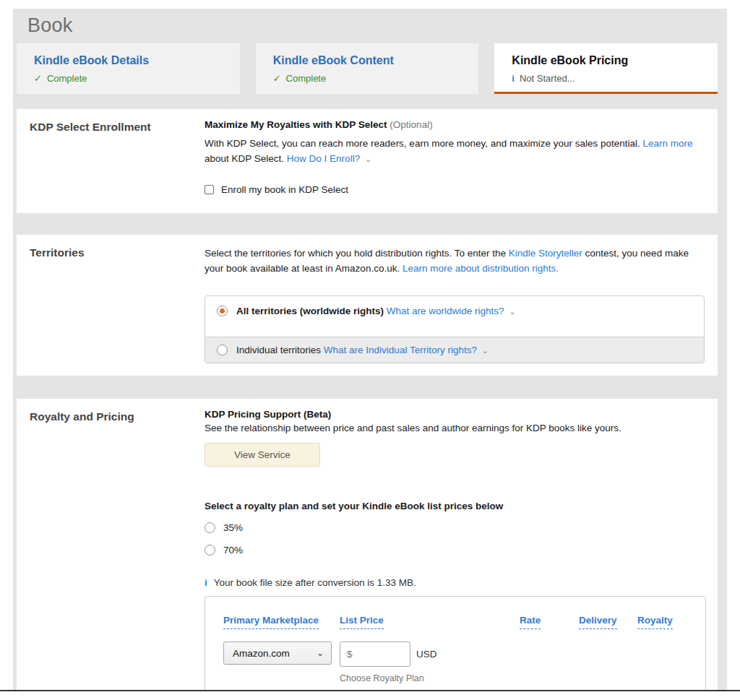  I want to click on pricing-support-title: KDP Pricing Support (Beta), so click(455, 415).